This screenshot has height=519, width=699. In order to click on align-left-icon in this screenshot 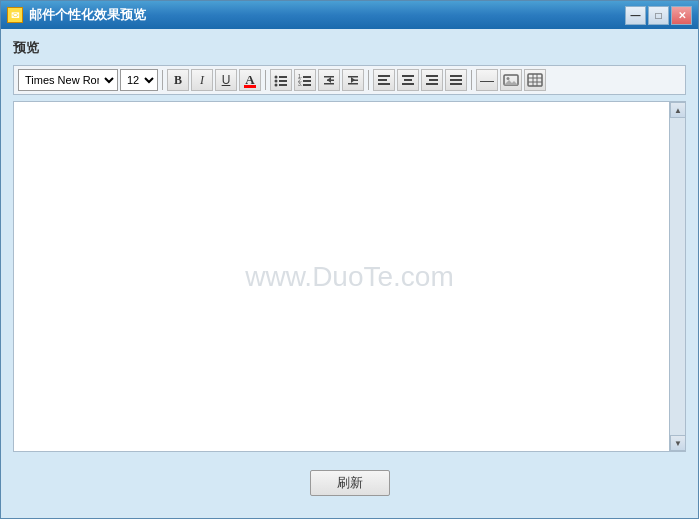, I will do `click(384, 80)`.